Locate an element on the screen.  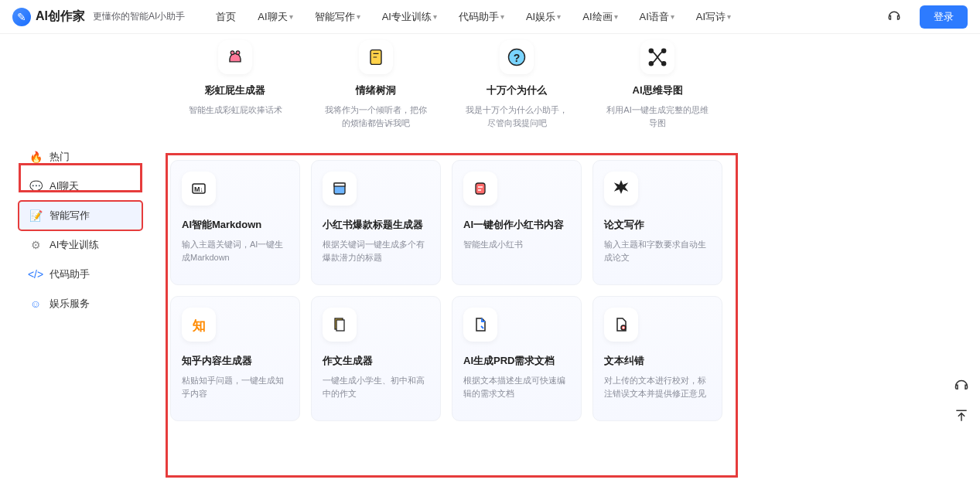
login-button: 登录 is located at coordinates (944, 17).